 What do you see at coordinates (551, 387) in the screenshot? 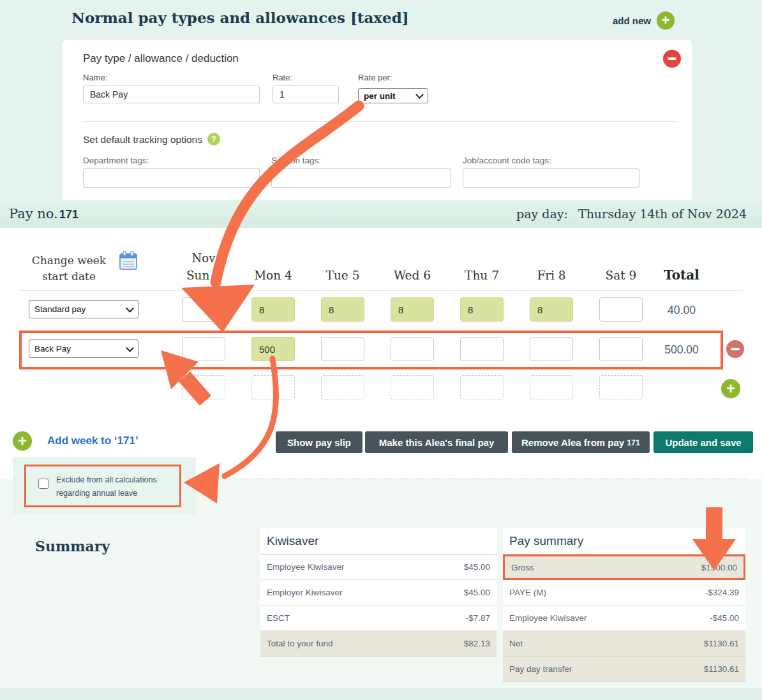
I see `cell-row3-fri` at bounding box center [551, 387].